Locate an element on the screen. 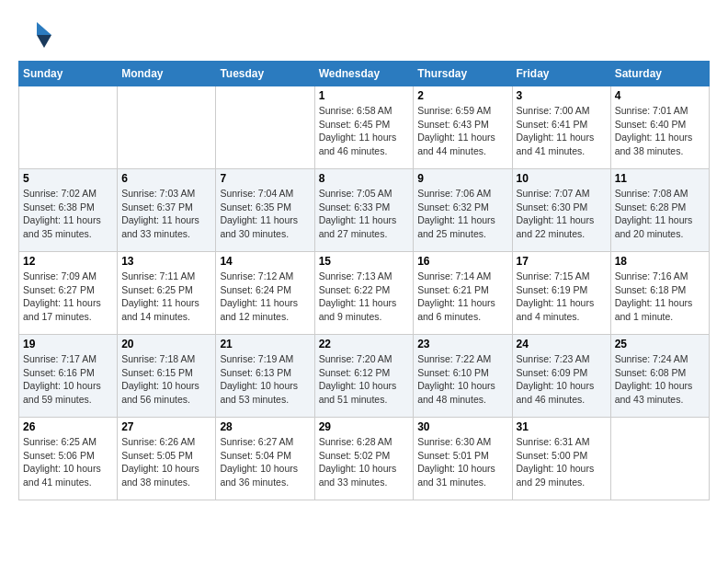  day-info: Sunrise: 6:58 AM Sunset: 6:45 PM Dayligh… is located at coordinates (364, 131).